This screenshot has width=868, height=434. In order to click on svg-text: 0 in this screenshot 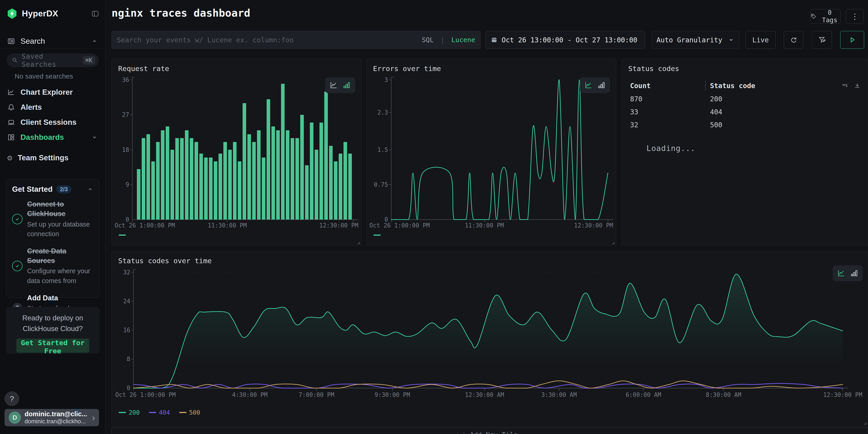, I will do `click(129, 388)`.